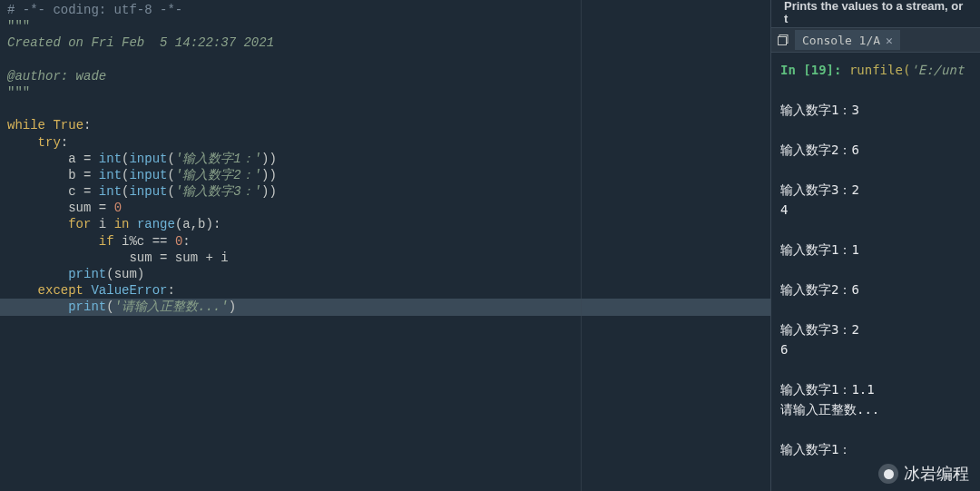 Image resolution: width=980 pixels, height=491 pixels. What do you see at coordinates (385, 224) in the screenshot?
I see `code-line: for i in range(a,b):` at bounding box center [385, 224].